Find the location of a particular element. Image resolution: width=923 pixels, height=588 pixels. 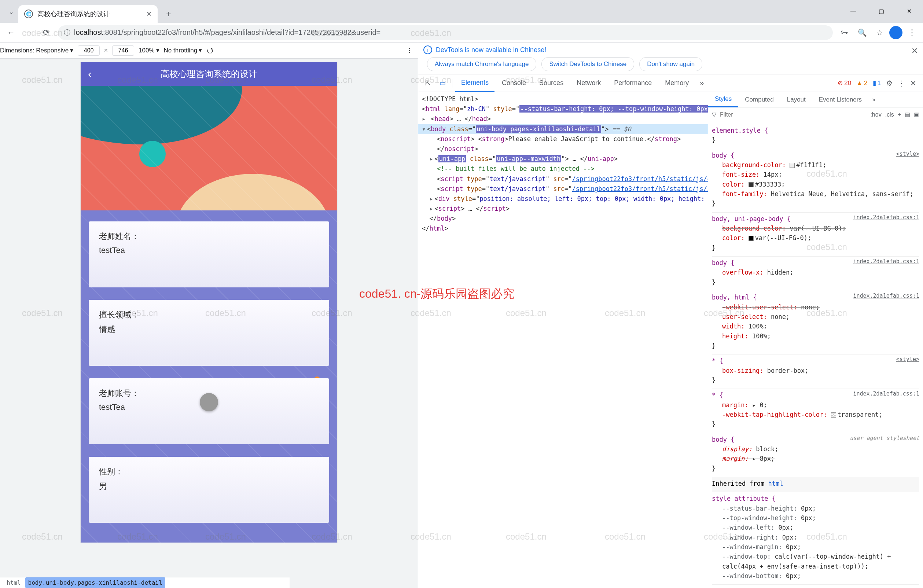

dom-node: </noscript> is located at coordinates (563, 149).